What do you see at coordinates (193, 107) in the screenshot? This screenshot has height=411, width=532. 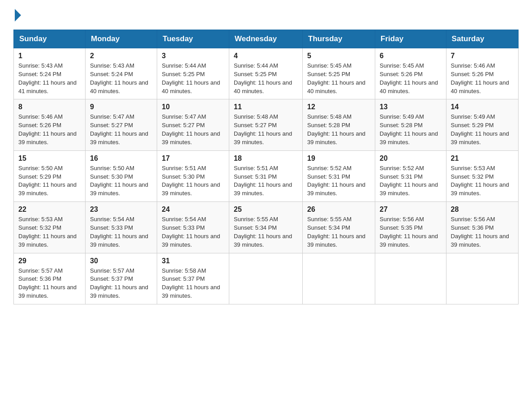 I see `day-number: 10` at bounding box center [193, 107].